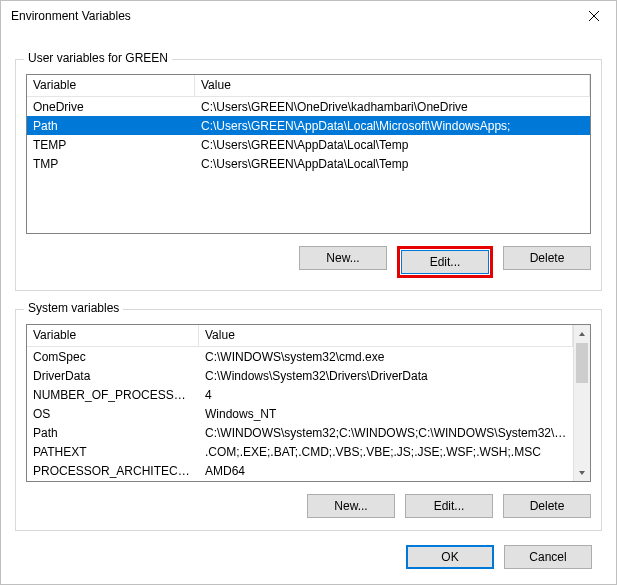 This screenshot has height=585, width=617. What do you see at coordinates (300, 376) in the screenshot?
I see `system-list-row: DriverDataC:\Windows\System32\Drivers\Dr…` at bounding box center [300, 376].